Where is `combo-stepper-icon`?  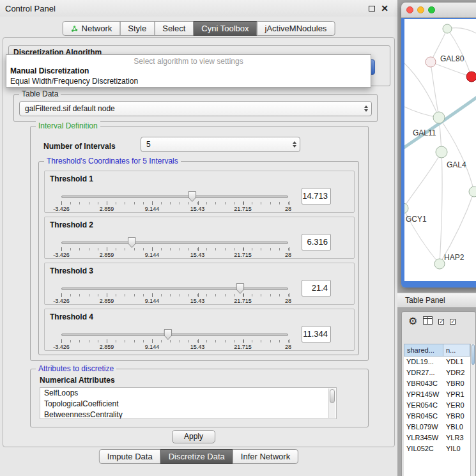 combo-stepper-icon is located at coordinates (366, 109).